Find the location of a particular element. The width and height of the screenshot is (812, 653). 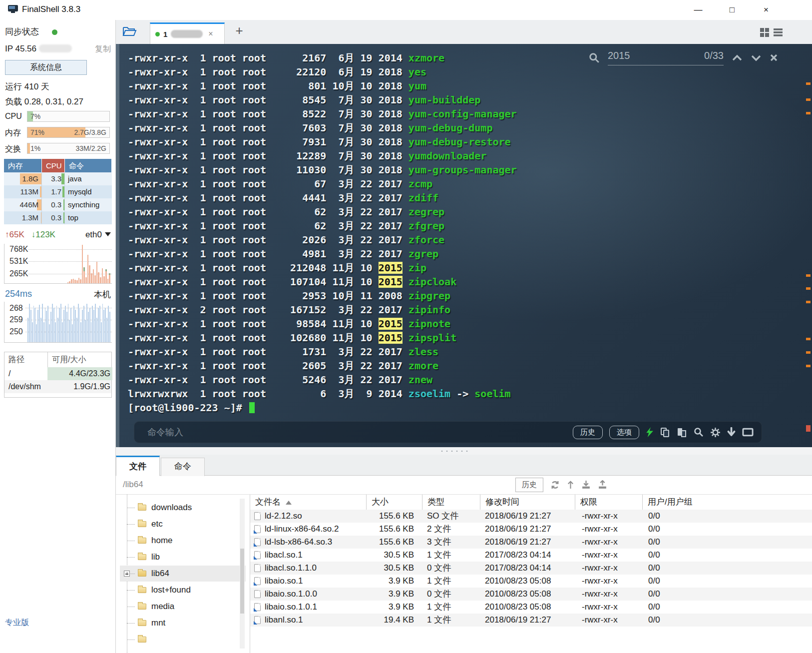

path-toolbar: /lib64 历史 is located at coordinates (464, 485).